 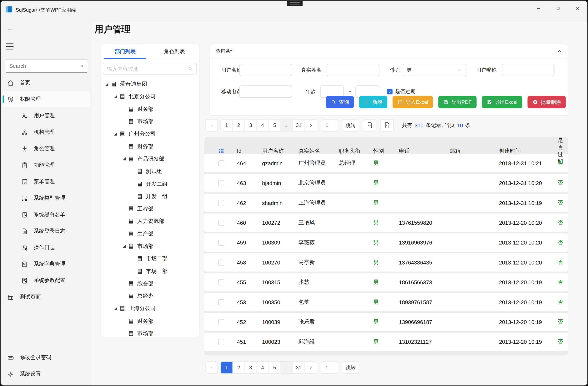 I want to click on tree-node: 广州分公司, so click(x=150, y=134).